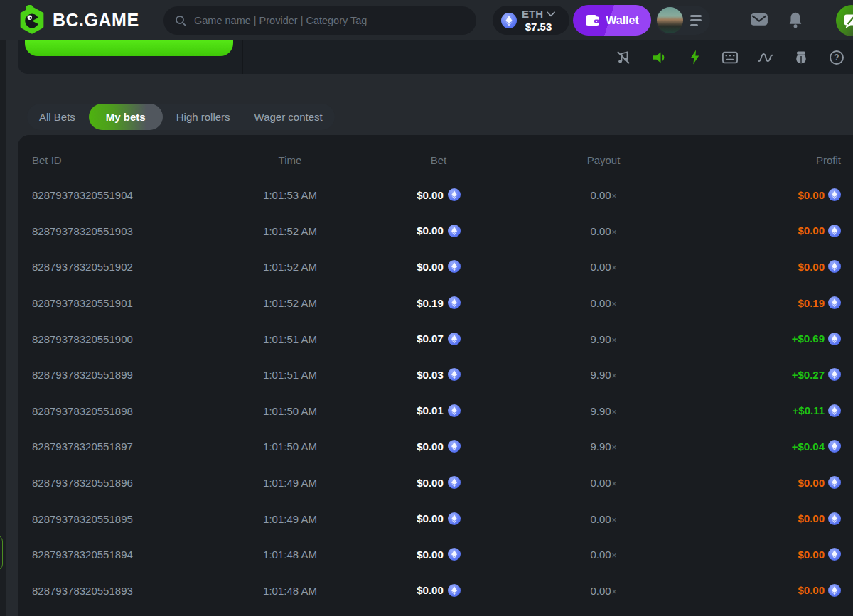 The image size is (853, 616). Describe the element at coordinates (659, 58) in the screenshot. I see `sound-on-icon` at that location.